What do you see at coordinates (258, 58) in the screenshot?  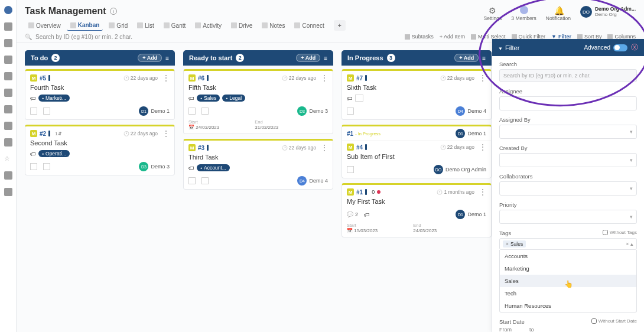 I see `column-header: Ready to start2+ Add≡` at bounding box center [258, 58].